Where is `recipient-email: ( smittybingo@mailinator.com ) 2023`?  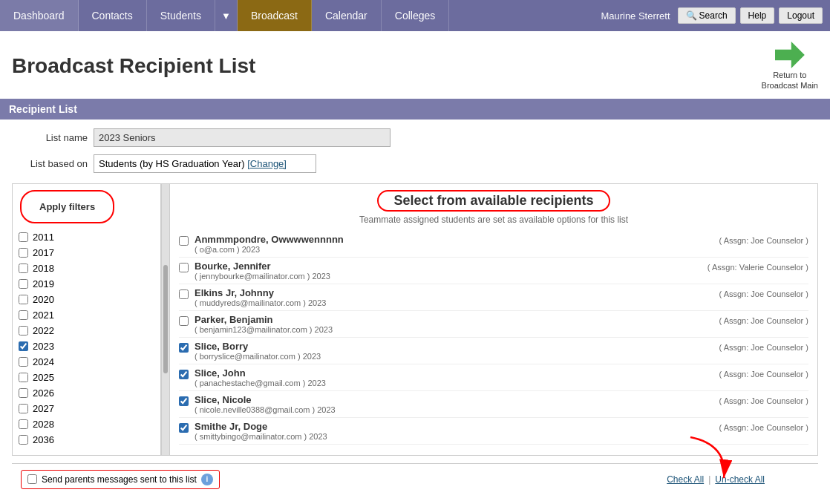 recipient-email: ( smittybingo@mailinator.com ) 2023 is located at coordinates (454, 436).